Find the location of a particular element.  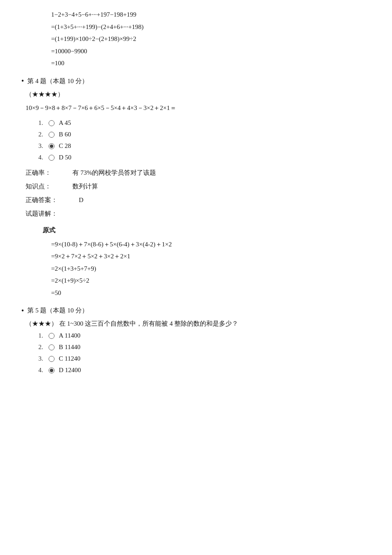

exp-title: 原式 is located at coordinates (209, 230).